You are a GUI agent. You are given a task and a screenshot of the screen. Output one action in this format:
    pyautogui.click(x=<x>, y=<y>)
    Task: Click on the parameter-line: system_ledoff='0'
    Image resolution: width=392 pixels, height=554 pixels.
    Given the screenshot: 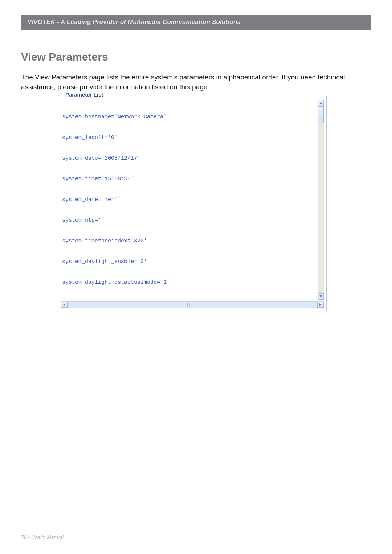 What is the action you would take?
    pyautogui.click(x=189, y=138)
    